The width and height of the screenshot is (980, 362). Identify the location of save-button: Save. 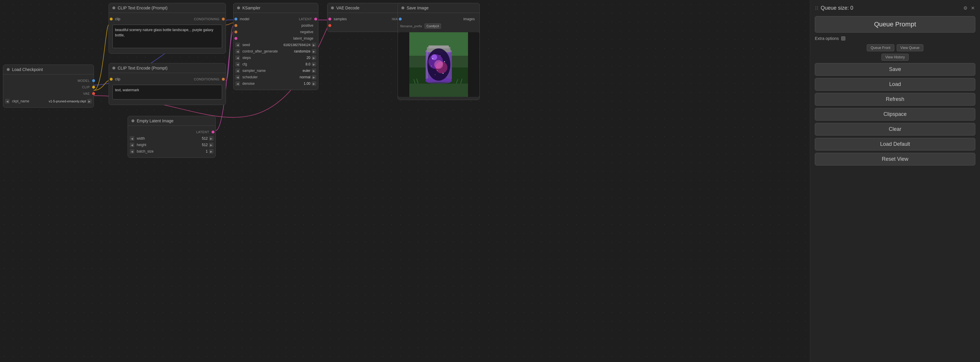
(895, 69).